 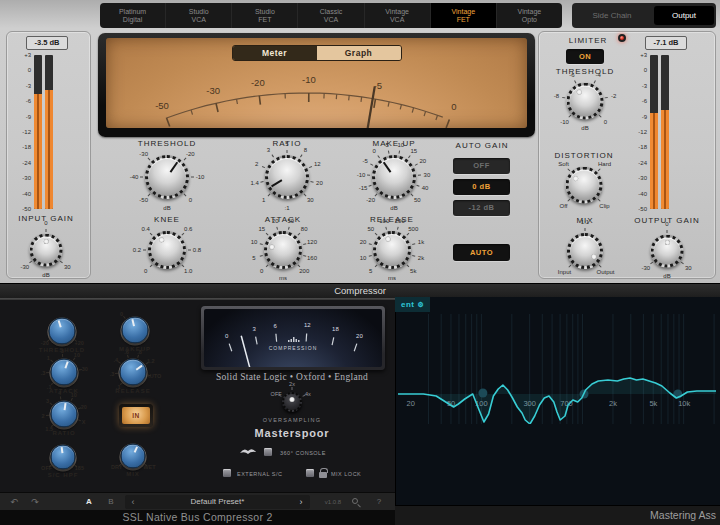 What do you see at coordinates (644, 55) in the screenshot?
I see `meter-tick-label: +3` at bounding box center [644, 55].